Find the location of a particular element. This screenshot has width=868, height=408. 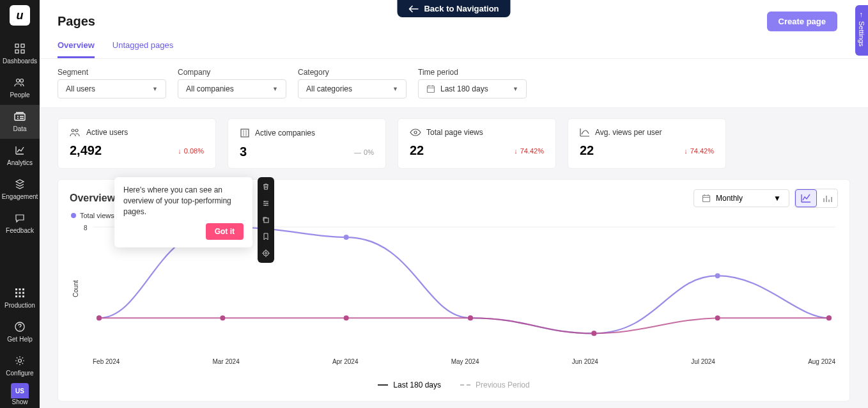

analytics-icon is located at coordinates (20, 150).